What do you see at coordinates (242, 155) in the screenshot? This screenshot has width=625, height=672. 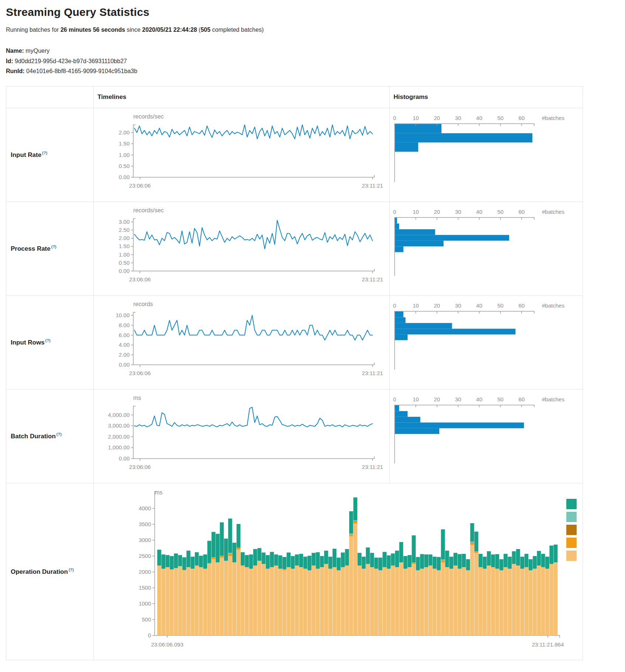 I see `input-rate-timeline-chart: records/sec2.001.501.000.500.0023:06:062…` at bounding box center [242, 155].